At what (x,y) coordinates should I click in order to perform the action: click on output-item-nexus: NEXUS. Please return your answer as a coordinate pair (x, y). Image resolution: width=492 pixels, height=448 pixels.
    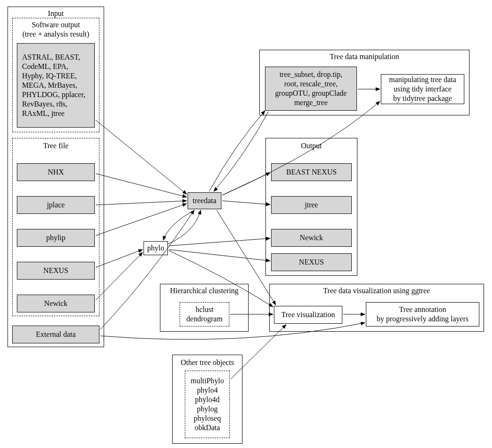
    Looking at the image, I should click on (311, 262).